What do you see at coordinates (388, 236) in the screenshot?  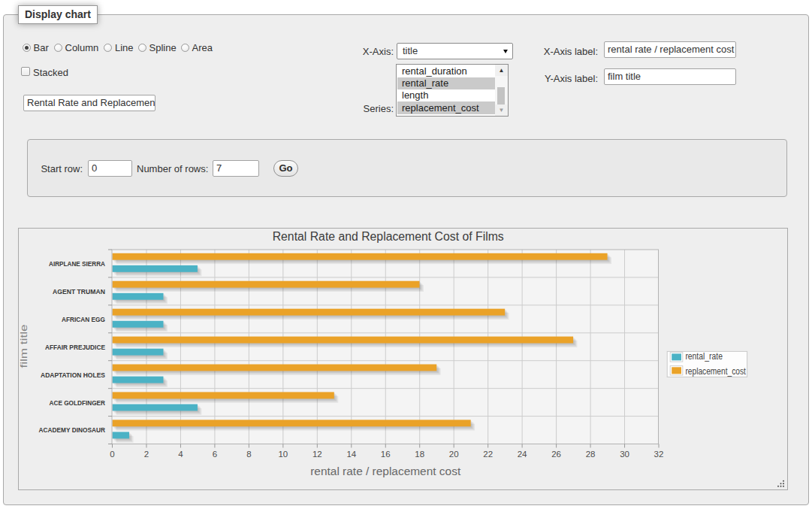 I see `svg-text:Rental Rate and Replacement Co: Rental Rate and Replacement Cost of Film…` at bounding box center [388, 236].